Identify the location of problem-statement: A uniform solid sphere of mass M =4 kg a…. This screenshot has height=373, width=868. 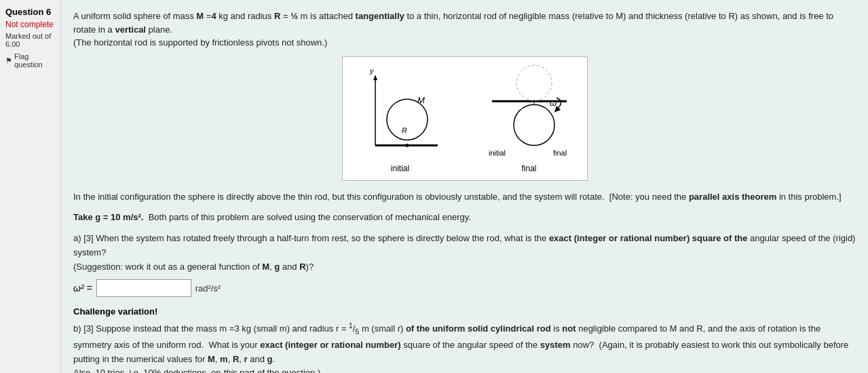
(464, 30).